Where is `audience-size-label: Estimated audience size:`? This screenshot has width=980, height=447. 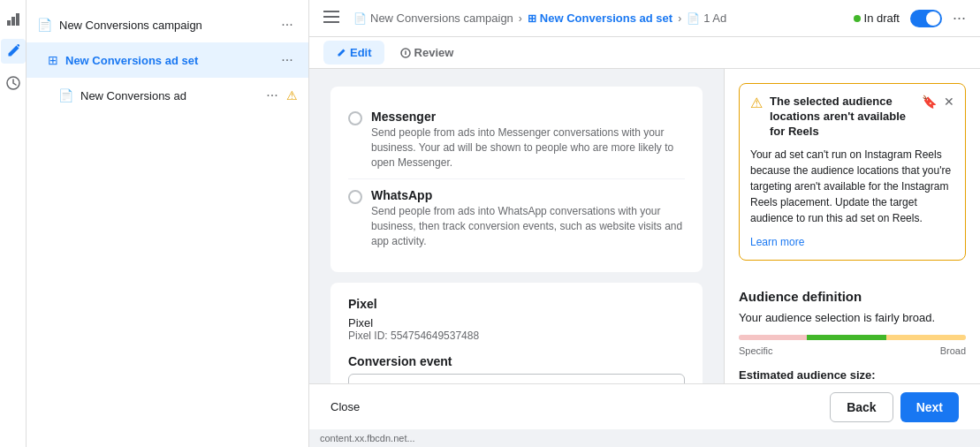
audience-size-label: Estimated audience size: is located at coordinates (852, 375).